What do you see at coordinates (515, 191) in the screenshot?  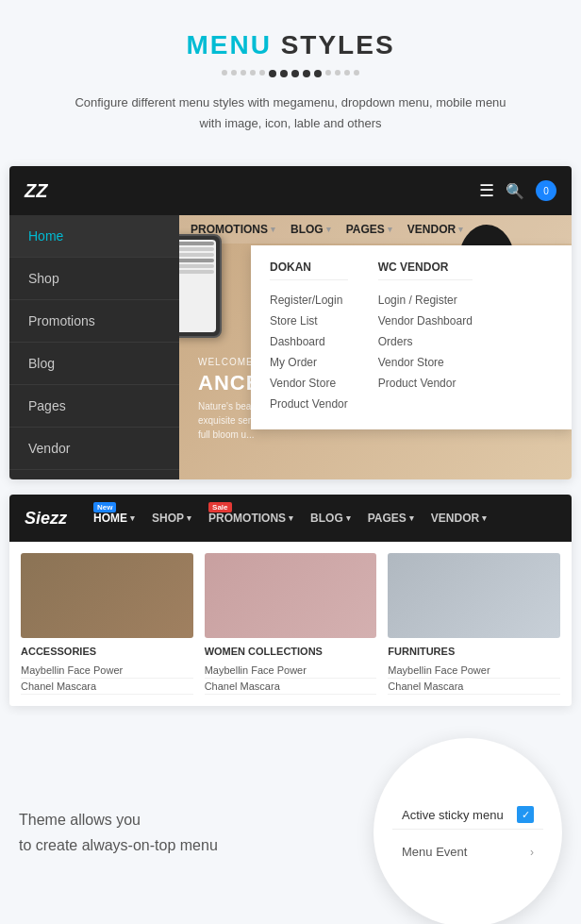 I see `search-icon: 🔍` at bounding box center [515, 191].